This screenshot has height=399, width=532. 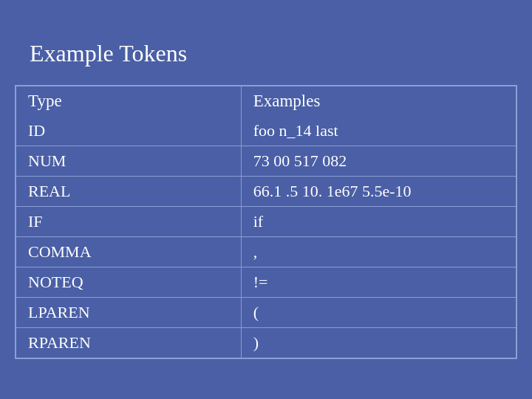 I want to click on token-type: ID, so click(x=129, y=132).